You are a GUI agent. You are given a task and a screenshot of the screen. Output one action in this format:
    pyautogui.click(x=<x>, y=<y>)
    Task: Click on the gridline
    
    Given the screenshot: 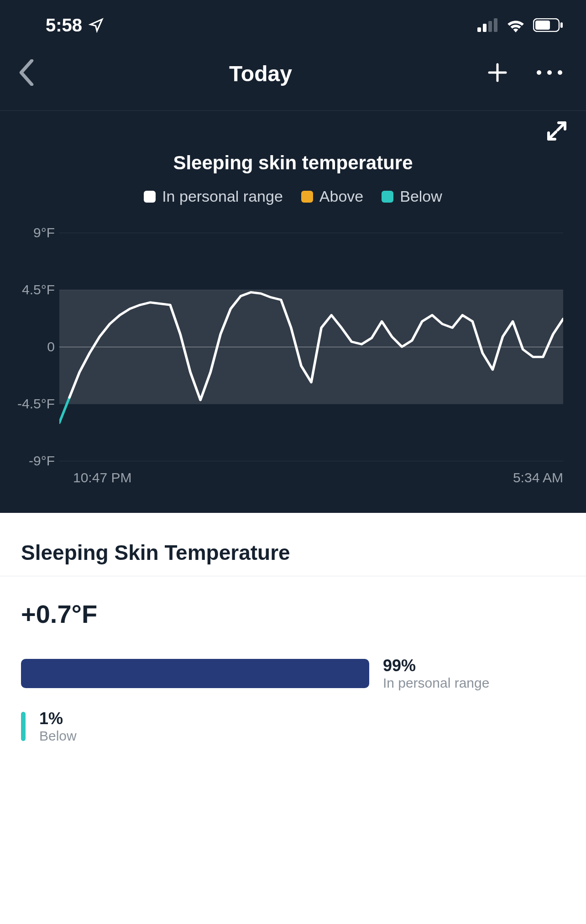 What is the action you would take?
    pyautogui.click(x=311, y=461)
    